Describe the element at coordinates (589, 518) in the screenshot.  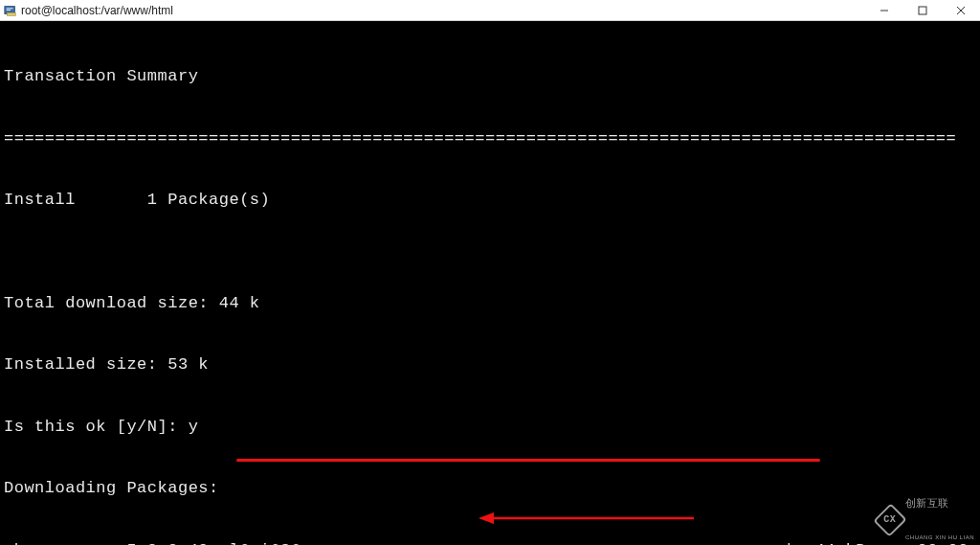
I see `annotation-arrow` at that location.